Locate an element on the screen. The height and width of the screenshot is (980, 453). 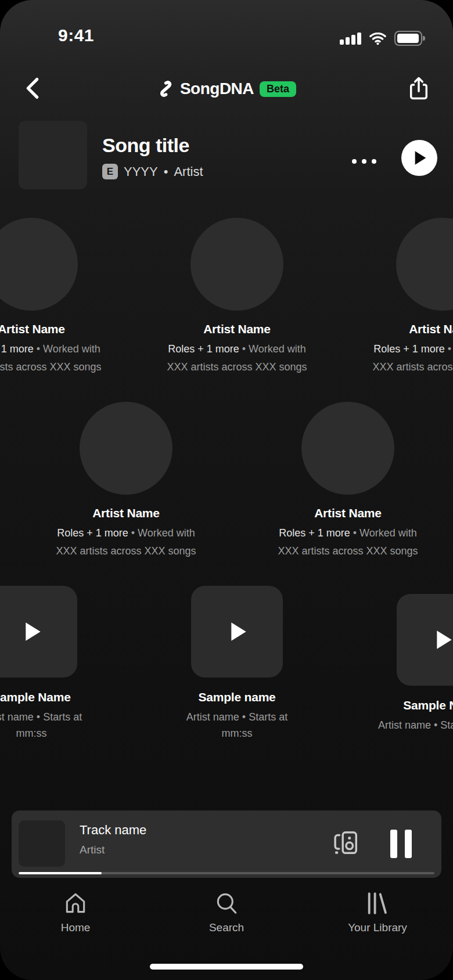
song-artist: Artist is located at coordinates (188, 172).